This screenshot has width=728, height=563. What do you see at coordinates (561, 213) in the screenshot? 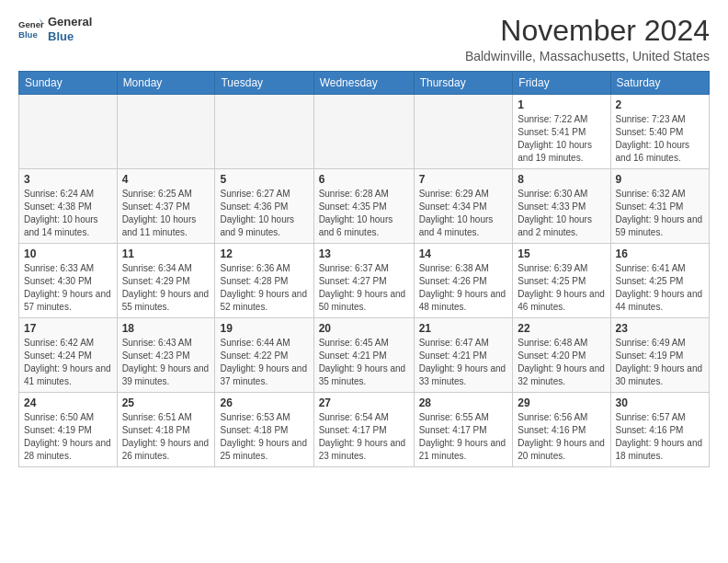
I see `day-info: Sunrise: 6:30 AM Sunset: 4:33 PM Dayligh…` at bounding box center [561, 213].